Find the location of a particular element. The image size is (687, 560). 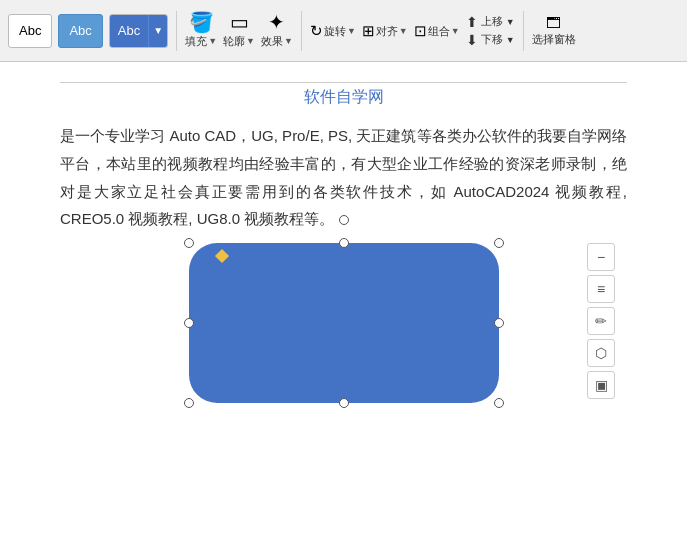

rotate-group: ↻ 旋转 ▼ is located at coordinates (333, 30).